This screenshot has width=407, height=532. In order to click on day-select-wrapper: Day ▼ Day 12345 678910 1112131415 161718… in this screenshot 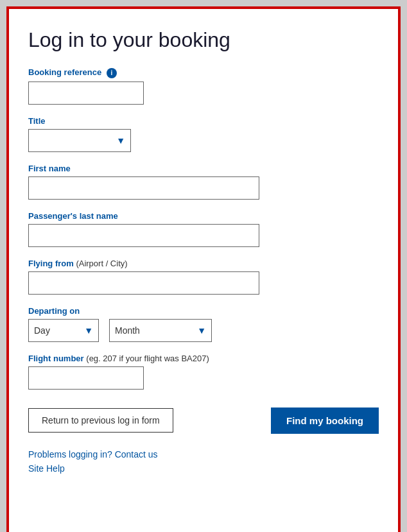, I will do `click(64, 330)`.